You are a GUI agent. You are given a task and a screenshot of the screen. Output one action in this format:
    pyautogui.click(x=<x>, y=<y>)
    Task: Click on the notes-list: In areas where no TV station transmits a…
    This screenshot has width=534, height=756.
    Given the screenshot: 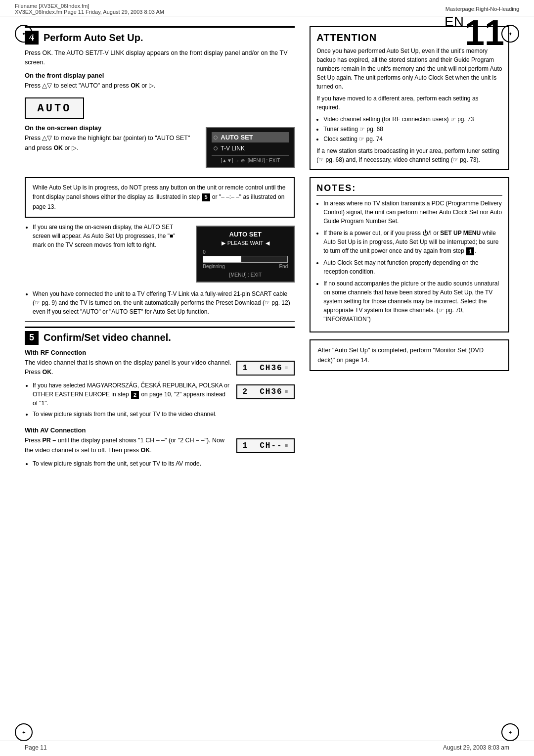 What is the action you would take?
    pyautogui.click(x=409, y=261)
    